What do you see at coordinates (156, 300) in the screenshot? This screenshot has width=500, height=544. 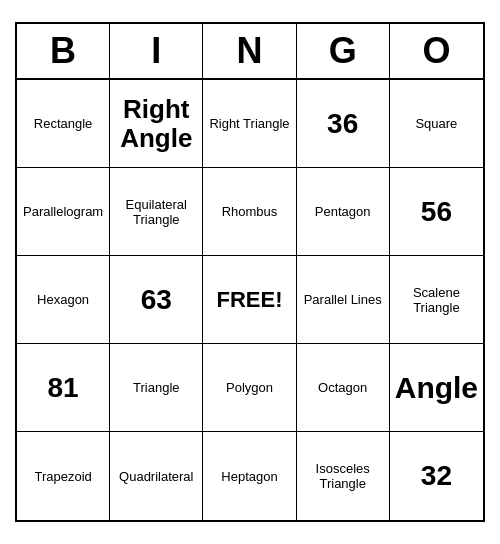 I see `bingo-cell: 63` at bounding box center [156, 300].